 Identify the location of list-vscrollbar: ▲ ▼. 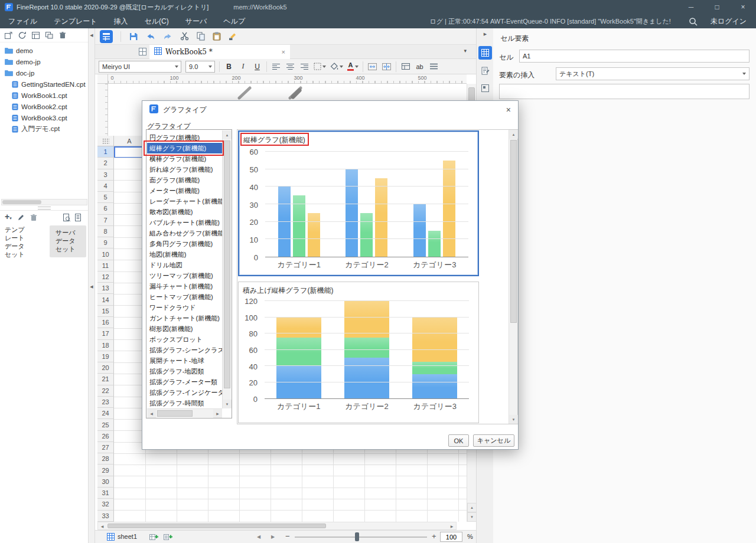
(227, 269).